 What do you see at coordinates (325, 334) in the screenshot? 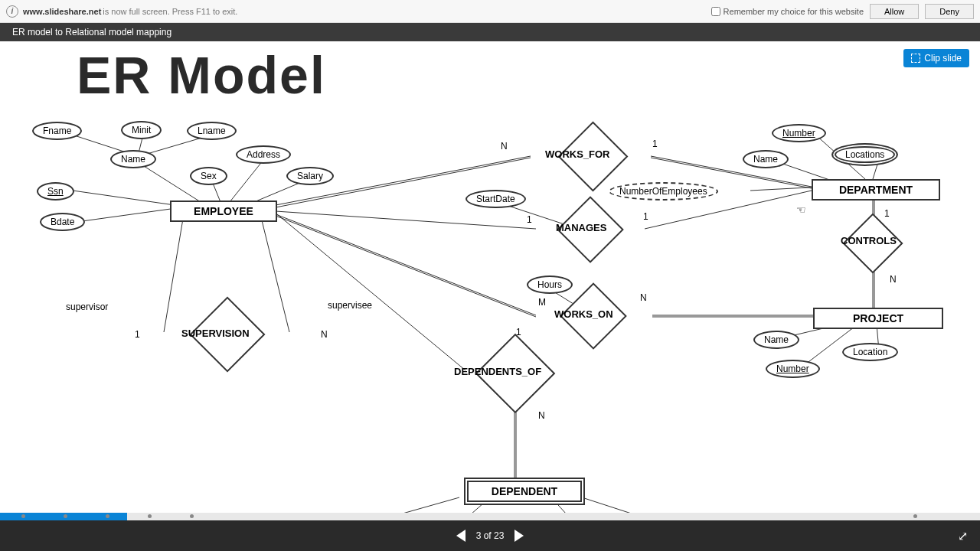
I see `card-supervision-n: N` at bounding box center [325, 334].